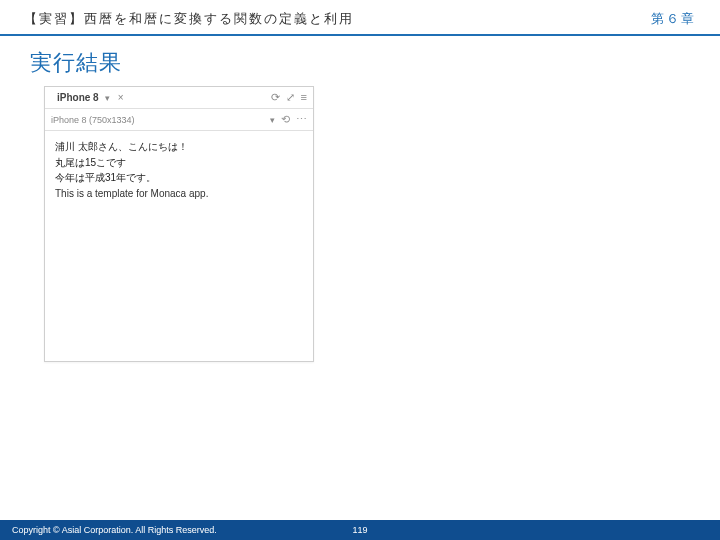  Describe the element at coordinates (179, 98) in the screenshot. I see `simulator-toolbar: iPhone 8 ▾ × ⟳ ⤢ ≡` at that location.